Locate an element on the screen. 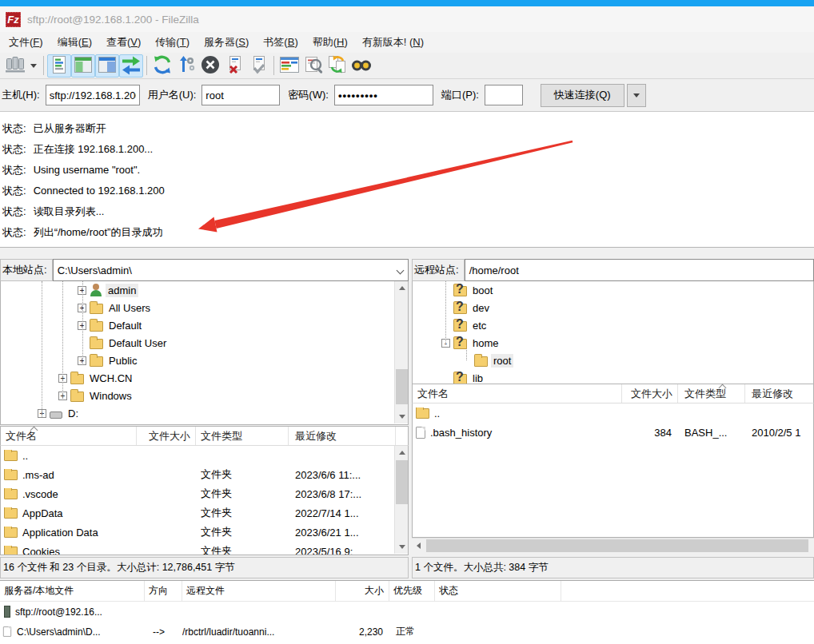 Image resolution: width=814 pixels, height=644 pixels. menu-bookmarks: 书签(B) is located at coordinates (280, 42).